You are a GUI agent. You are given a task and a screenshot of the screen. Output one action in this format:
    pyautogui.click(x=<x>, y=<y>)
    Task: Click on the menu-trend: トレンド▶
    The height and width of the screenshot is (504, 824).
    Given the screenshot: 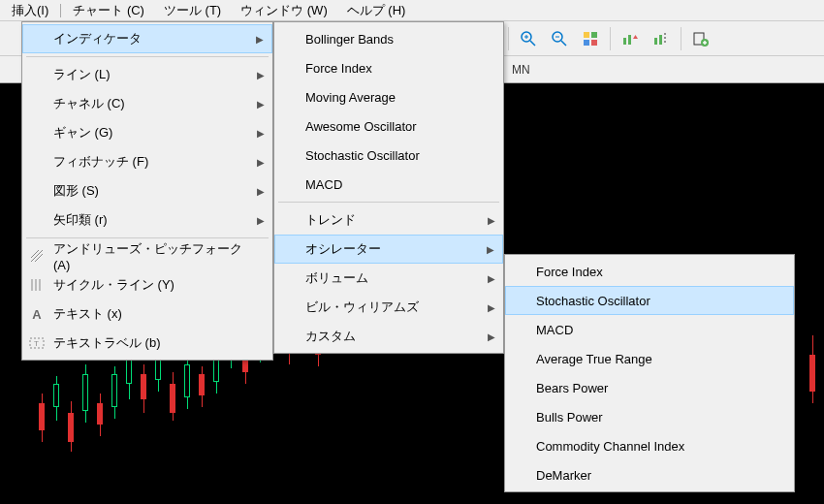 What is the action you would take?
    pyautogui.click(x=389, y=220)
    